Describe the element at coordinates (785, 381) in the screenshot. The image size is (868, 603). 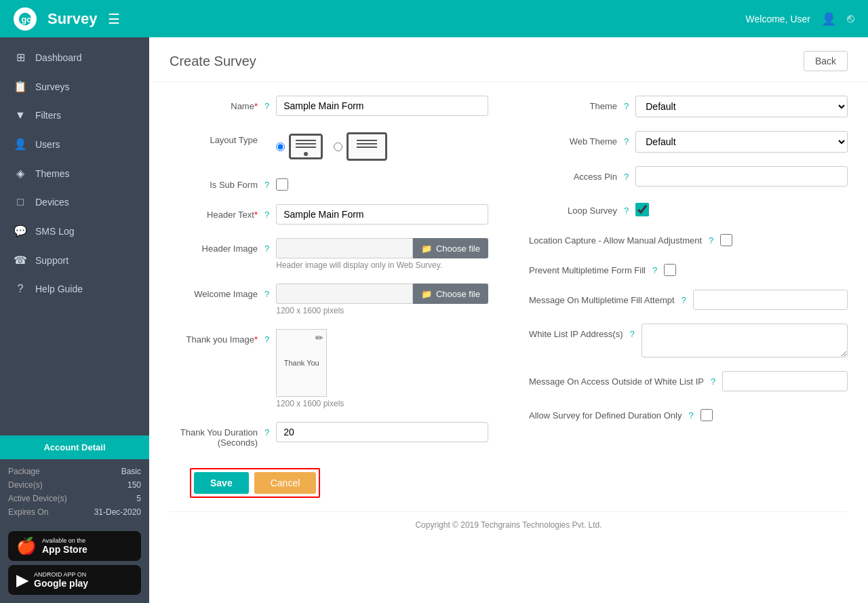
I see `message-access-input` at that location.